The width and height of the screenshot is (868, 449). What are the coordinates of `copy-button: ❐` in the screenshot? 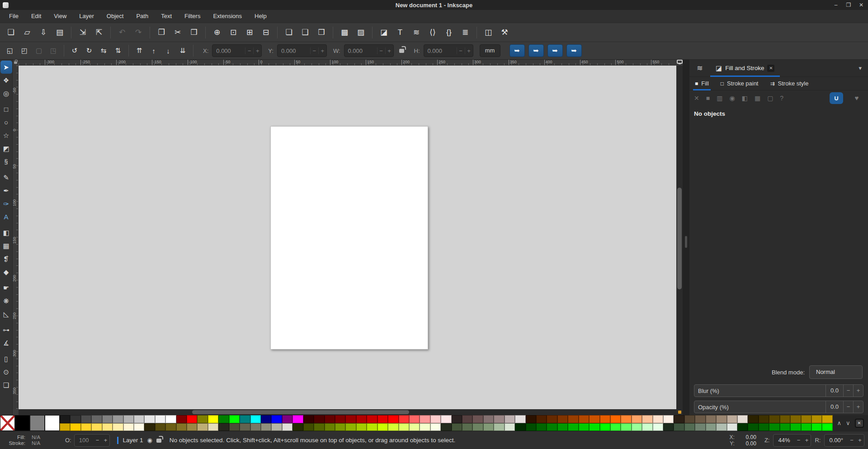 It's located at (161, 33).